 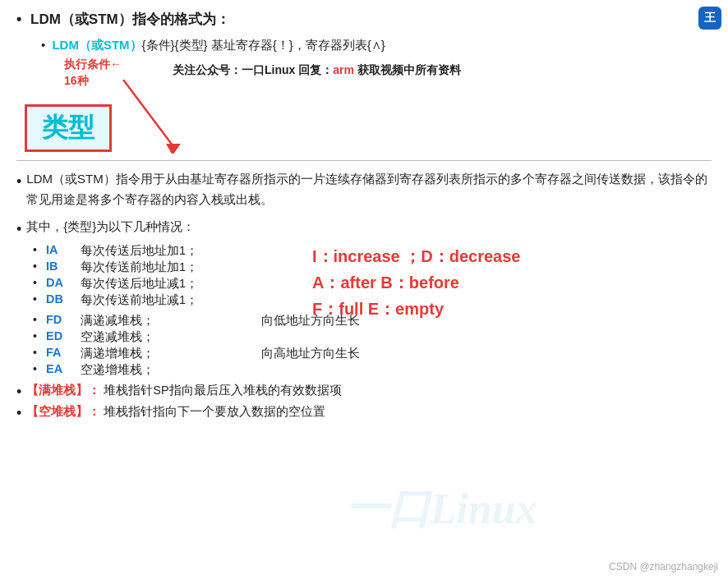 What do you see at coordinates (184, 391) in the screenshot?
I see `full-stack-text: 【满堆栈】： 堆栈指针SP指向最后压入堆栈的有效数据项` at bounding box center [184, 391].